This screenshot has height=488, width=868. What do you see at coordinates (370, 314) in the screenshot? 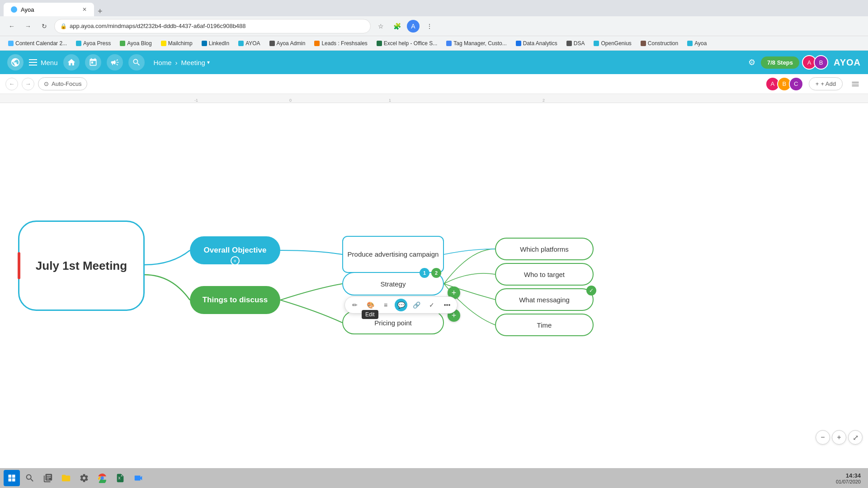
I see `edit-tooltip: Edit` at bounding box center [370, 314].